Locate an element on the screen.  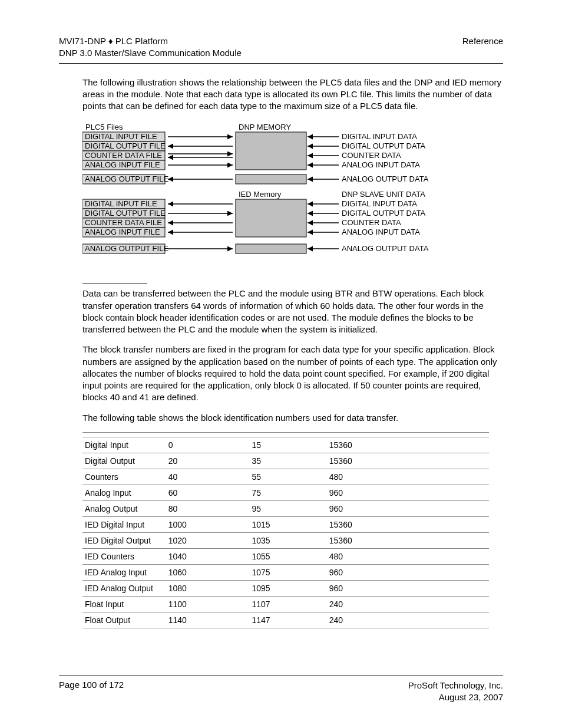
table-cell: 1107 is located at coordinates (287, 604).